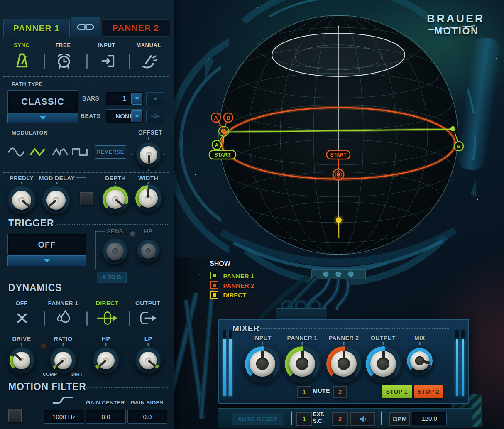  Describe the element at coordinates (107, 45) in the screenshot. I see `input-label: INPUT` at that location.